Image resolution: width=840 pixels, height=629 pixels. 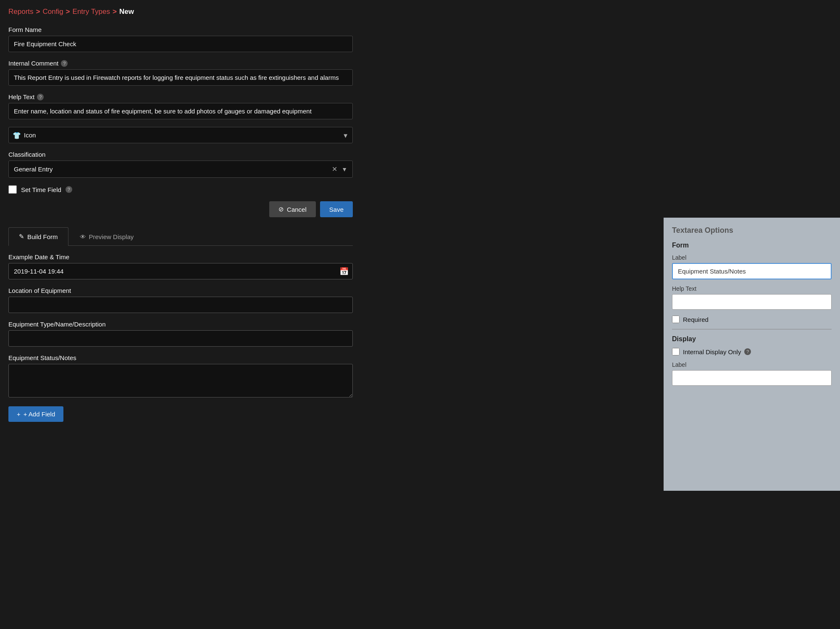 I want to click on form-name-input, so click(x=181, y=44).